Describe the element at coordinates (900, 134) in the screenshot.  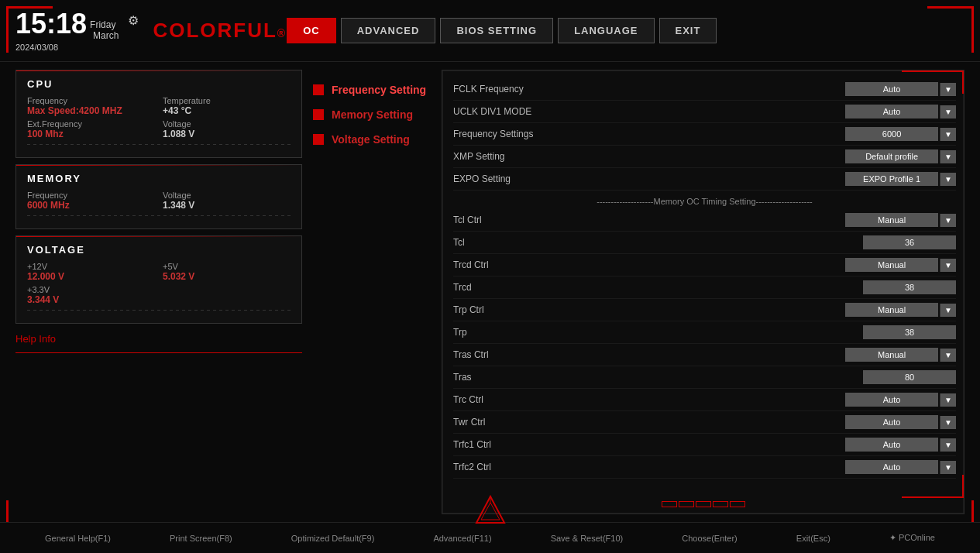
I see `setting-control: 6000▼` at that location.